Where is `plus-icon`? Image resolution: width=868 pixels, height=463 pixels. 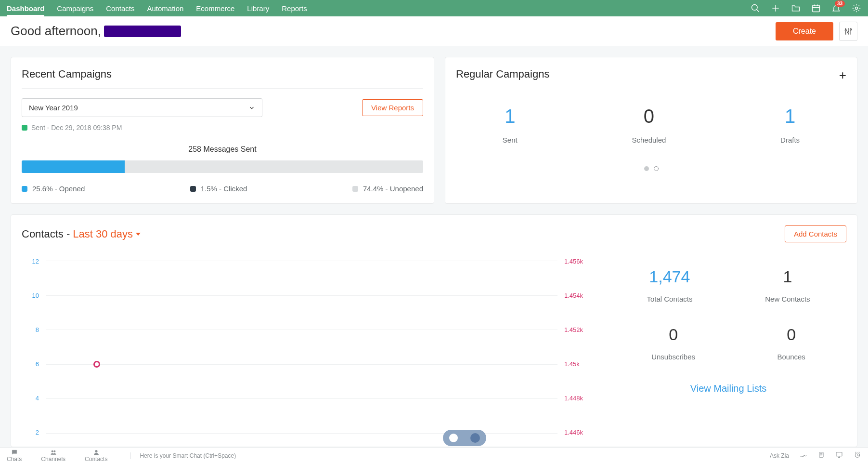 plus-icon is located at coordinates (776, 8).